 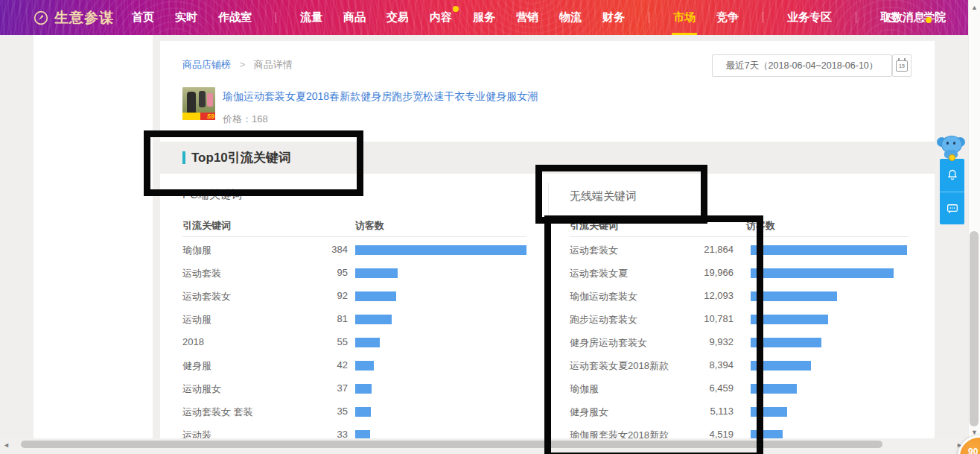 What do you see at coordinates (6, 446) in the screenshot?
I see `scroll-left-arrow: ◄` at bounding box center [6, 446].